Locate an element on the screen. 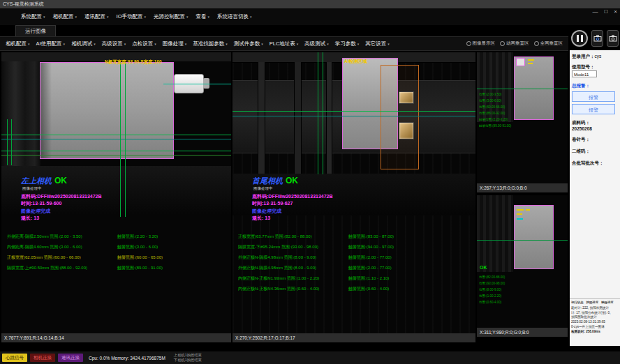  measurement-row: 内侧正极N-正极N1.93mm 范围:(1.00 - 2.20)触警范围:(1.… is located at coordinates (279, 279).